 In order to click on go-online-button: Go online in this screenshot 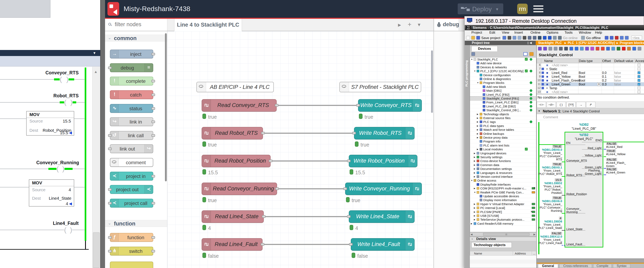, I will do `click(570, 38)`.